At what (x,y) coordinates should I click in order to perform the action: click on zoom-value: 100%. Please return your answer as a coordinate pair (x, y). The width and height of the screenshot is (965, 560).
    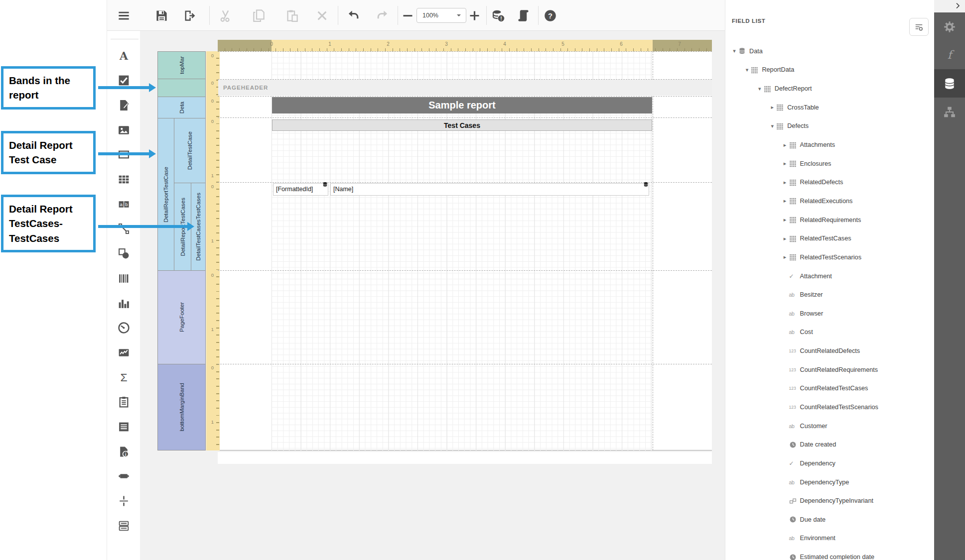
    Looking at the image, I should click on (439, 15).